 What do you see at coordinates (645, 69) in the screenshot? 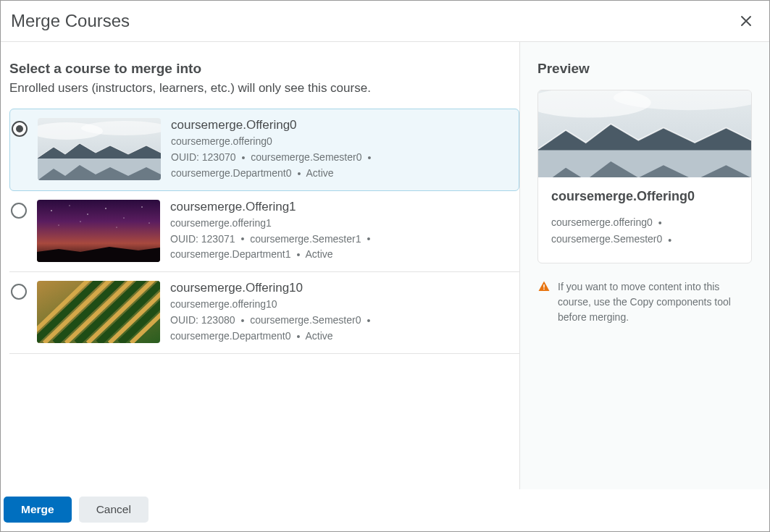
I see `preview-title: Preview` at bounding box center [645, 69].